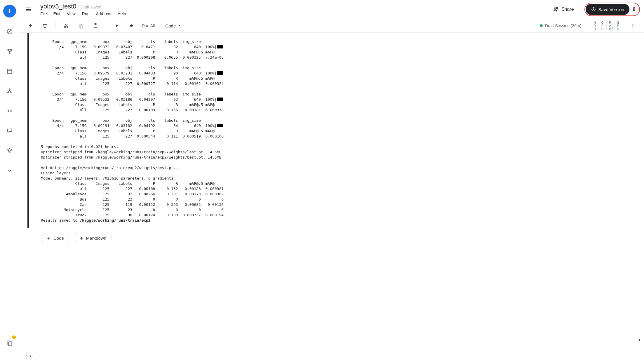 This screenshot has height=360, width=644. What do you see at coordinates (595, 26) in the screenshot?
I see `hdd-meter: HDD` at bounding box center [595, 26].